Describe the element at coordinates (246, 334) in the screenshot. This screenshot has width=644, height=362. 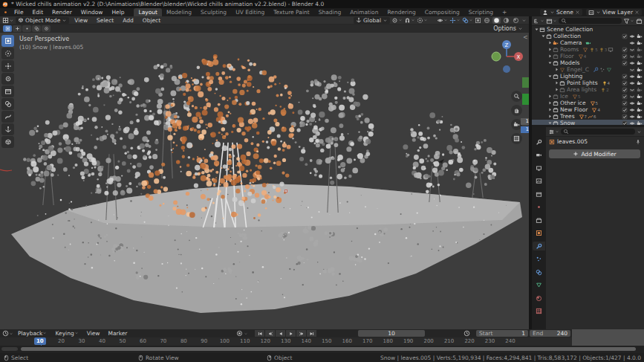
I see `auto-key-dropdown` at that location.